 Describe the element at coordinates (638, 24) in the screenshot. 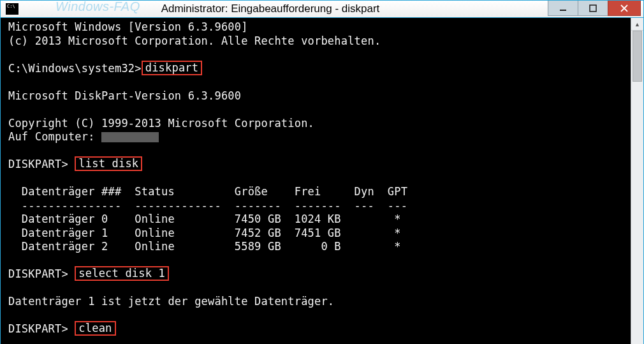

I see `chevron-up-icon: ▲` at that location.